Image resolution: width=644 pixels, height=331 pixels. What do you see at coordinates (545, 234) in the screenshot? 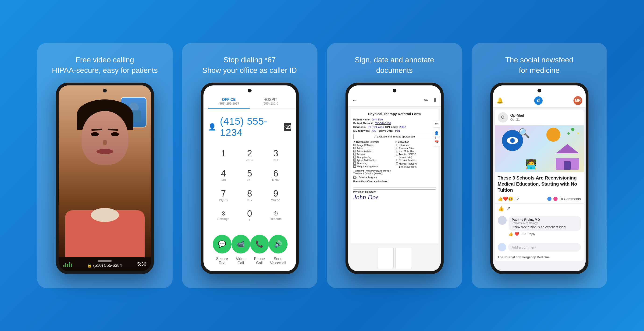
I see `comment-actions: 👍 ❤️ • 2 • Reply` at bounding box center [545, 234].